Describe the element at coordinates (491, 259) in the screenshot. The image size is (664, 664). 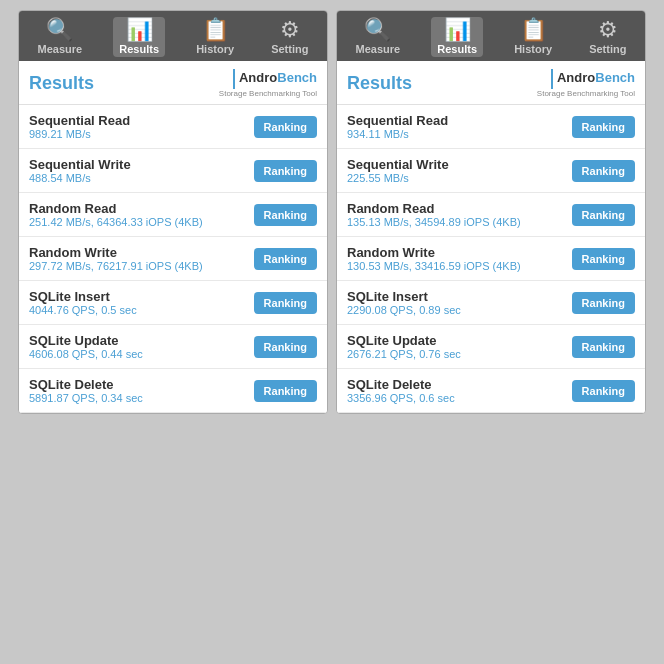
I see `result-row-3: Random Write130.53 MB/s, 33416.59 iOPS (…` at that location.